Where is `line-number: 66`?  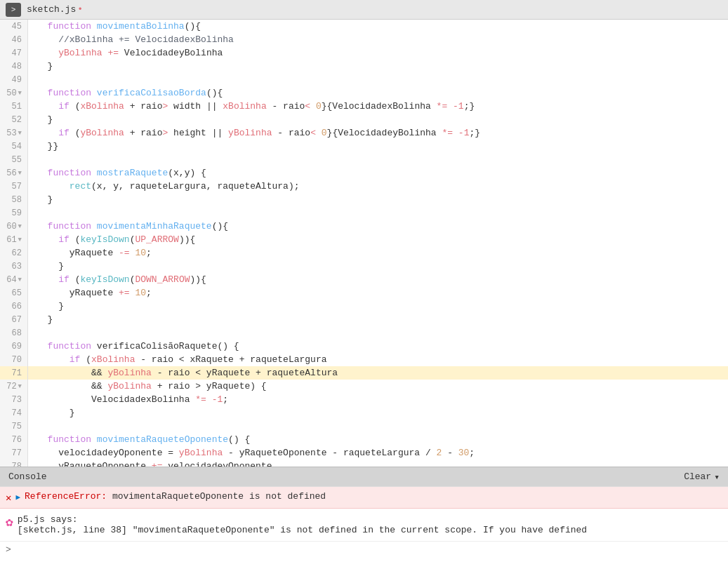 line-number: 66 is located at coordinates (14, 306).